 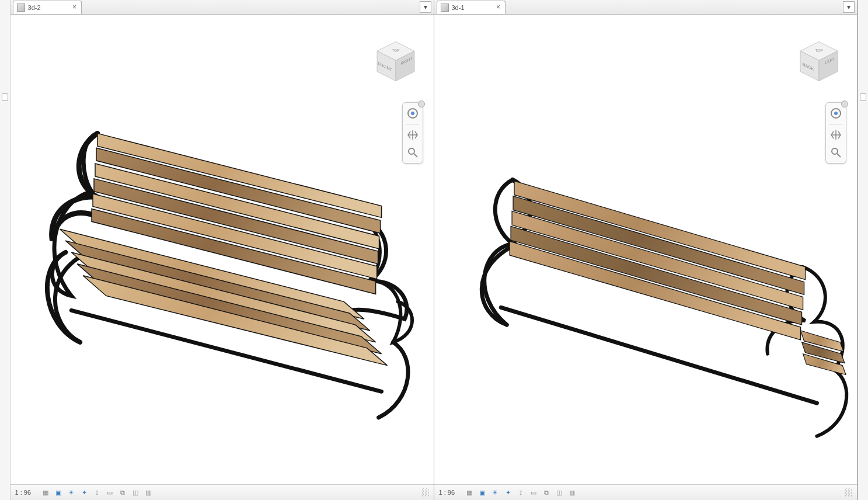 What do you see at coordinates (819, 61) in the screenshot?
I see `view-cube: TOP BACK LEFT` at bounding box center [819, 61].